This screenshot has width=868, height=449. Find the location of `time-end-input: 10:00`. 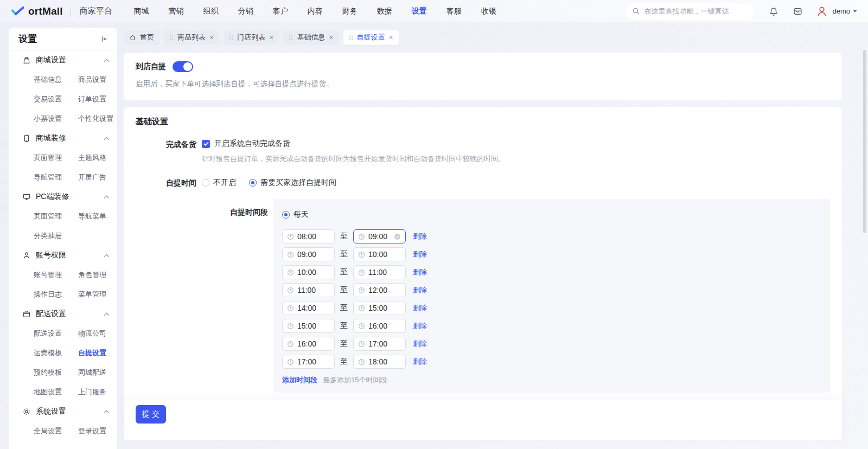

time-end-input: 10:00 is located at coordinates (380, 254).